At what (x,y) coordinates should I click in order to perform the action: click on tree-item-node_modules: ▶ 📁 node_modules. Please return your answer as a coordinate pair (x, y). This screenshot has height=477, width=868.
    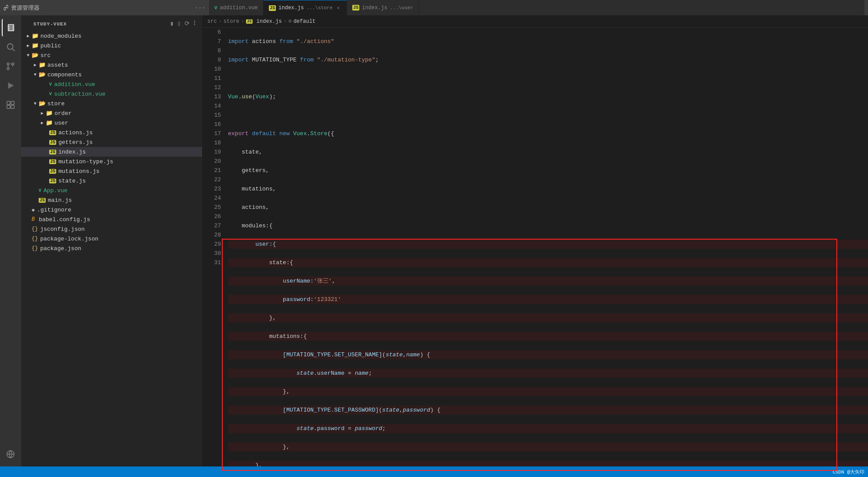
    Looking at the image, I should click on (112, 36).